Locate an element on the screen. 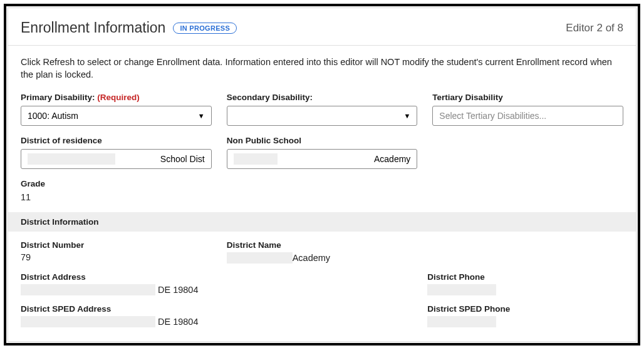  page-title: Enrollment Information is located at coordinates (93, 28).